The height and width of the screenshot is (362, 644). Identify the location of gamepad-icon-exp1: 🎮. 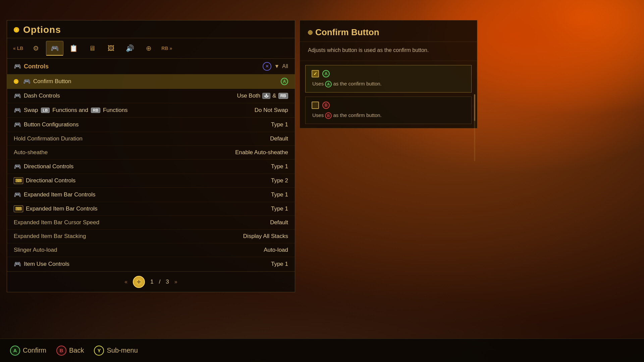
(17, 195).